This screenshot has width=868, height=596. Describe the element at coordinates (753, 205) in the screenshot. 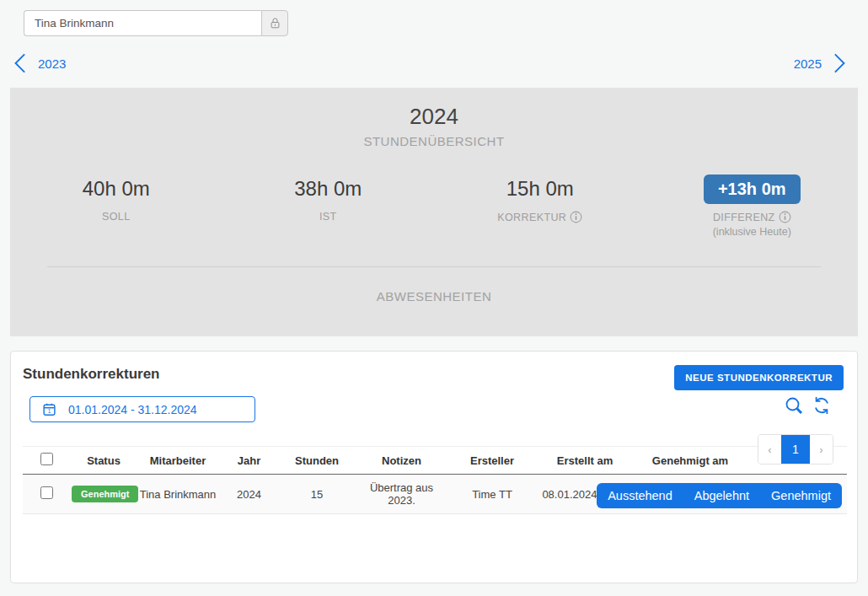

I see `stat-differenz: +13h 0m DIFFERENZ (inklusive Heute)` at that location.